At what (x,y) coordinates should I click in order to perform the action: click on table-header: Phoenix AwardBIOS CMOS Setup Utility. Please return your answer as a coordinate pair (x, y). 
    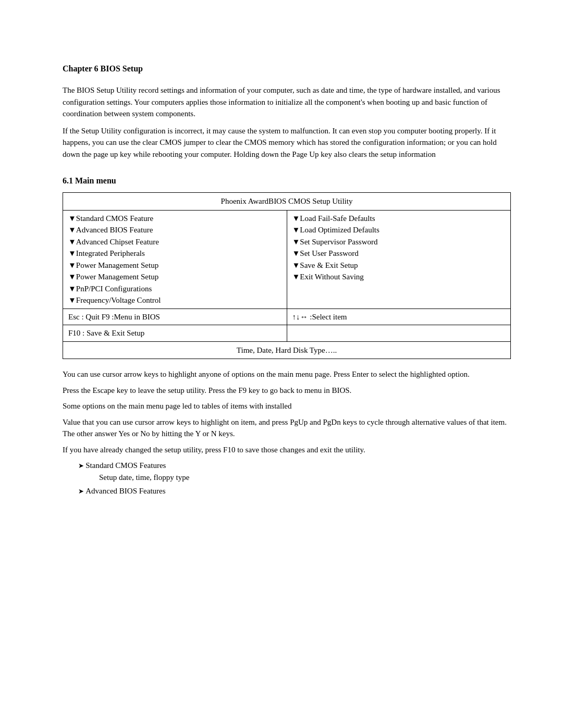
    Looking at the image, I should click on (287, 202).